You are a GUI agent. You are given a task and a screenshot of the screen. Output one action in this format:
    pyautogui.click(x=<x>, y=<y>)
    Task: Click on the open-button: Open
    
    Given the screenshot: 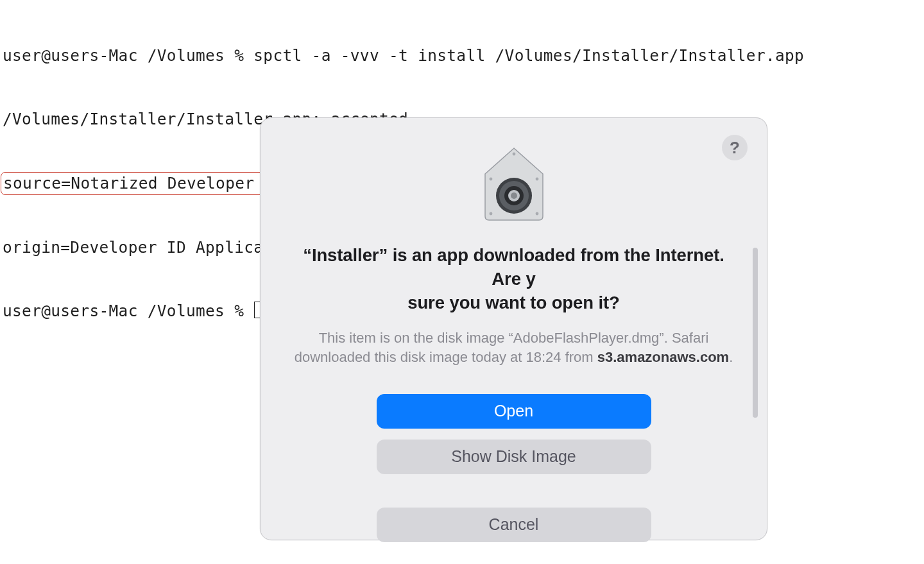 What is the action you would take?
    pyautogui.click(x=514, y=411)
    